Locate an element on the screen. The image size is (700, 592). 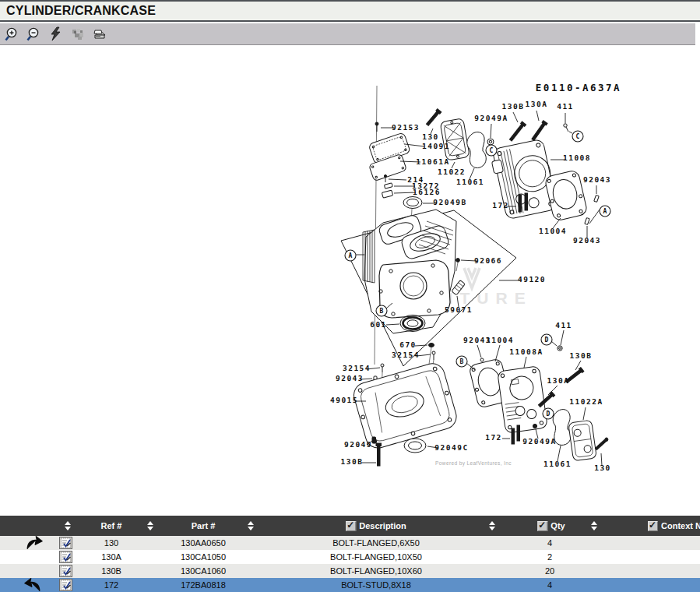
part-bolt-130A-top is located at coordinates (539, 131).